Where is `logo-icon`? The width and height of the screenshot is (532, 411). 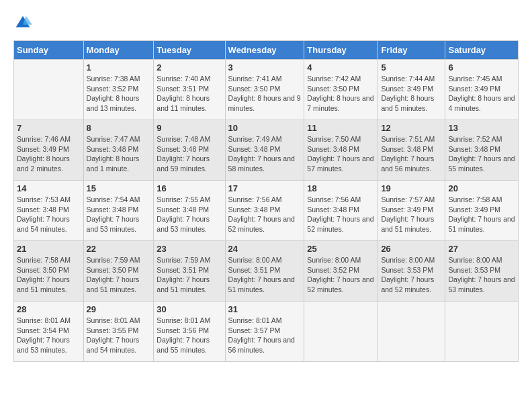
logo-icon is located at coordinates (23, 23).